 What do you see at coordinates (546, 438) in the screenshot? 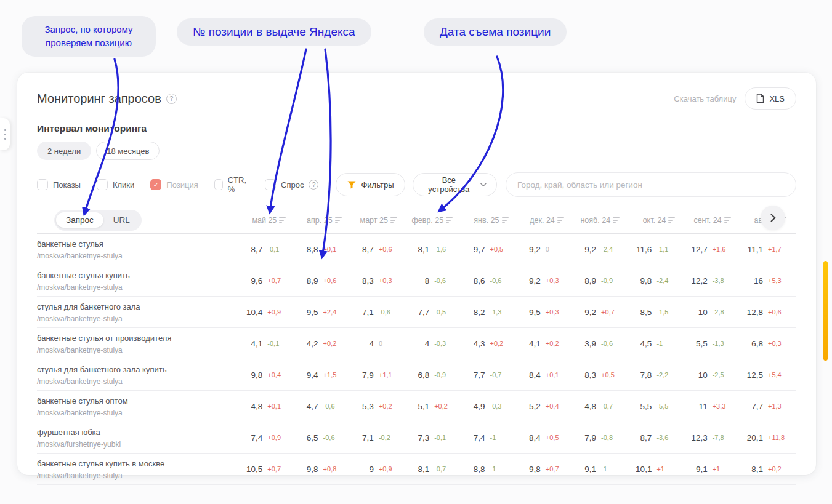
I see `position-cell: 8,4+0,5` at bounding box center [546, 438].